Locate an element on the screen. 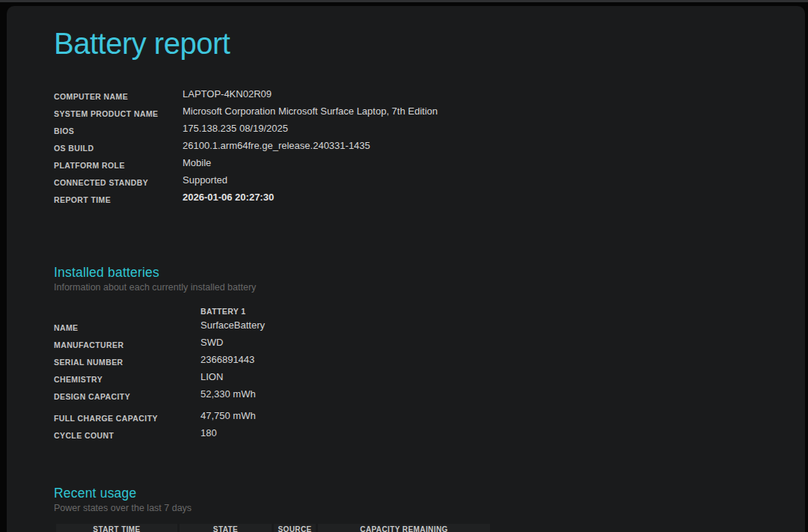  recent-usage-table: START TIME STATE SOURCE CAPACITY REMAINI… is located at coordinates (416, 528).